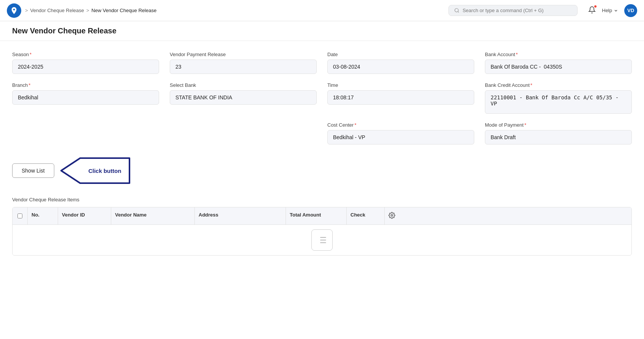 The width and height of the screenshot is (644, 339). Describe the element at coordinates (91, 11) in the screenshot. I see `breadcrumb: > Vendor Cheque Release > New Vendor Che…` at that location.